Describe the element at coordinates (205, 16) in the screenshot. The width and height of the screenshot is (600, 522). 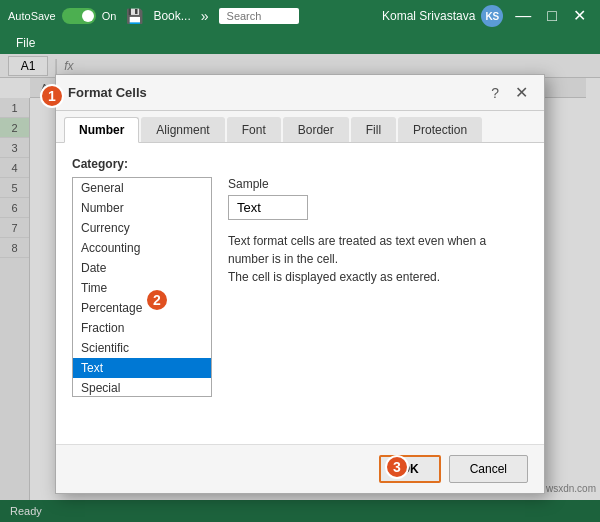
I see `more-icon: »` at that location.